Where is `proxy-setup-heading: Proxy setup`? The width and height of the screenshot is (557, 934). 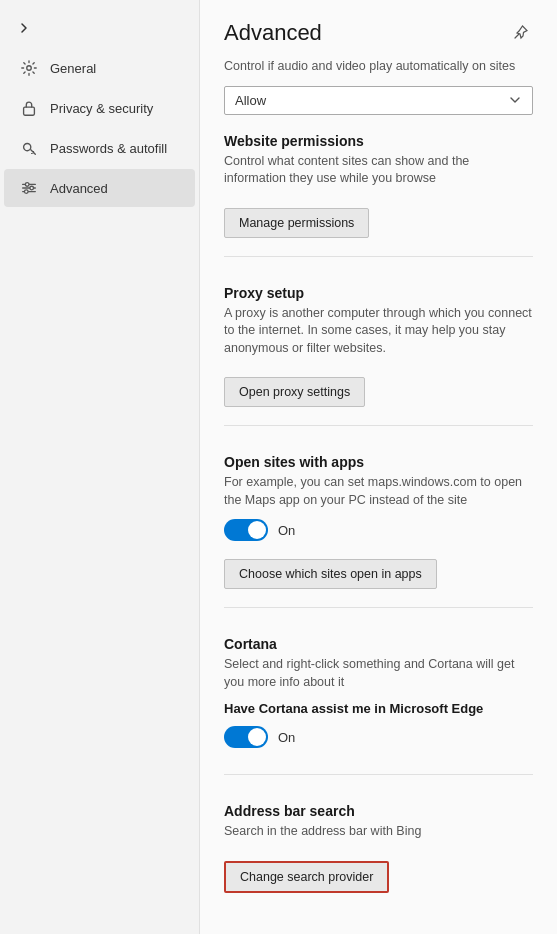 proxy-setup-heading: Proxy setup is located at coordinates (378, 293).